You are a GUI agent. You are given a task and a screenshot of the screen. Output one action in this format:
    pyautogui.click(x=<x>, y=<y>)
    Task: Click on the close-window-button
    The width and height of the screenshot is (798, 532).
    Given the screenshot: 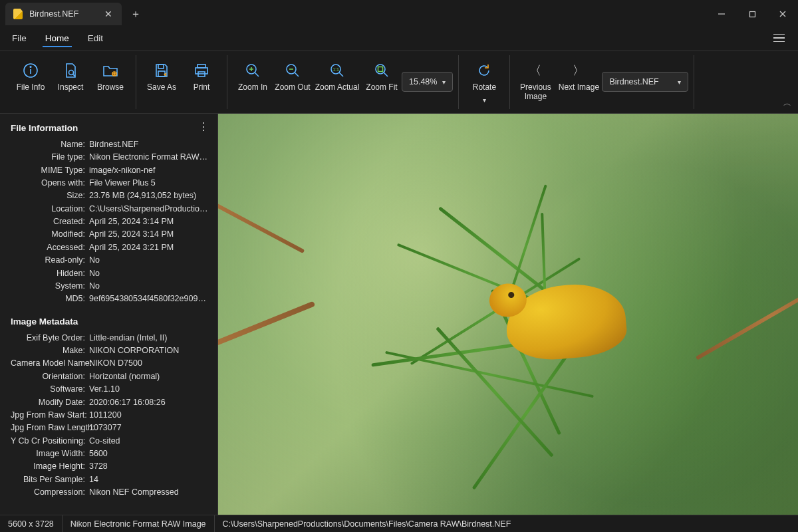 What is the action you would take?
    pyautogui.click(x=783, y=14)
    